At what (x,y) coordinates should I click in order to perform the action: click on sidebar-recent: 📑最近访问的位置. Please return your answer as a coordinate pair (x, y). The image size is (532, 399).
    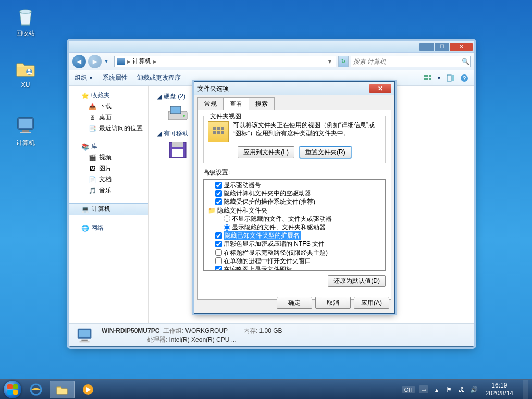
    Looking at the image, I should click on (108, 128).